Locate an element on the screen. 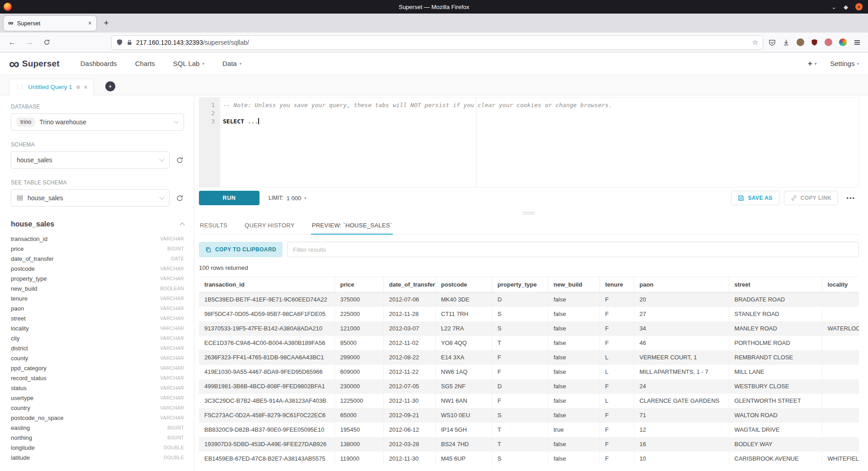  column-header-locality: locality is located at coordinates (840, 285).